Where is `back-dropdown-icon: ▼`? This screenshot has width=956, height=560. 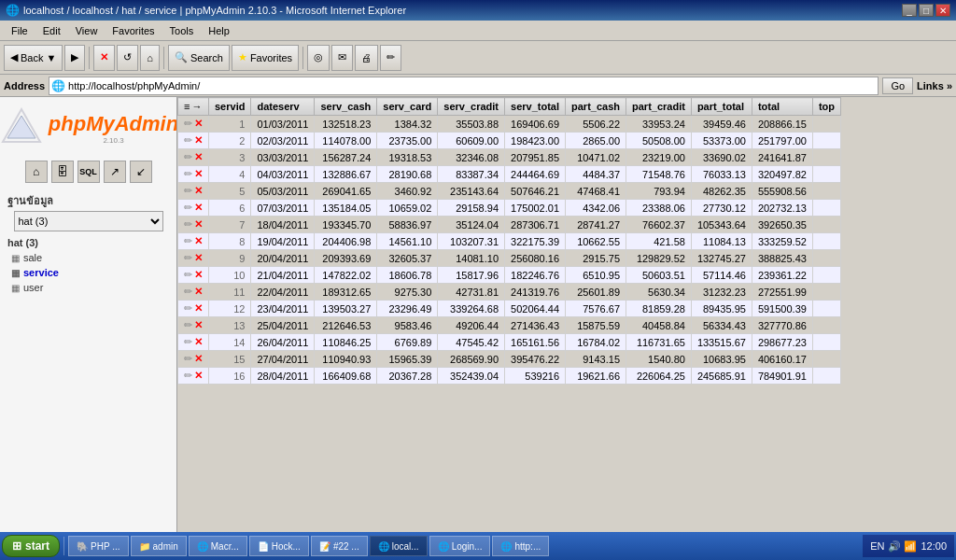
back-dropdown-icon: ▼ is located at coordinates (50, 58).